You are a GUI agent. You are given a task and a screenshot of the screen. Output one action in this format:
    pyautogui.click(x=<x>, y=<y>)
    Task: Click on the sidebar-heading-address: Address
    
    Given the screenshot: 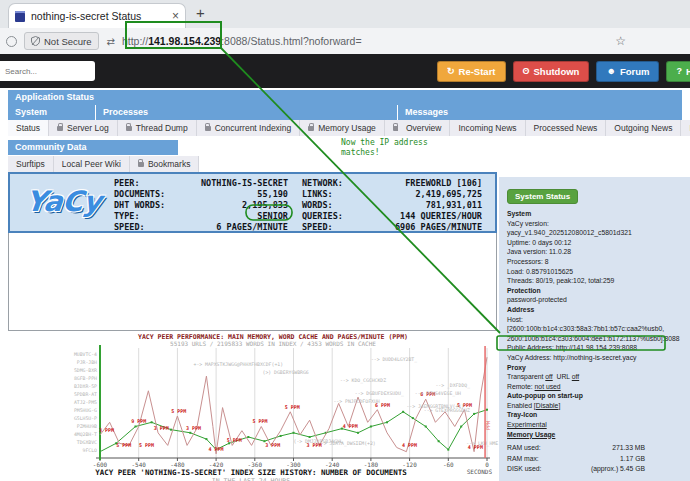 What is the action you would take?
    pyautogui.click(x=596, y=310)
    